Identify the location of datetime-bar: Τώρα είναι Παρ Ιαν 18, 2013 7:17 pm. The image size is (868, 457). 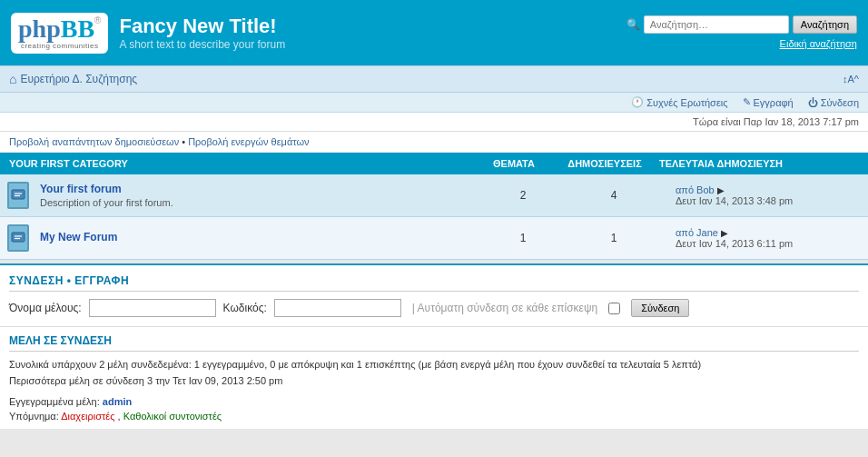
(434, 122).